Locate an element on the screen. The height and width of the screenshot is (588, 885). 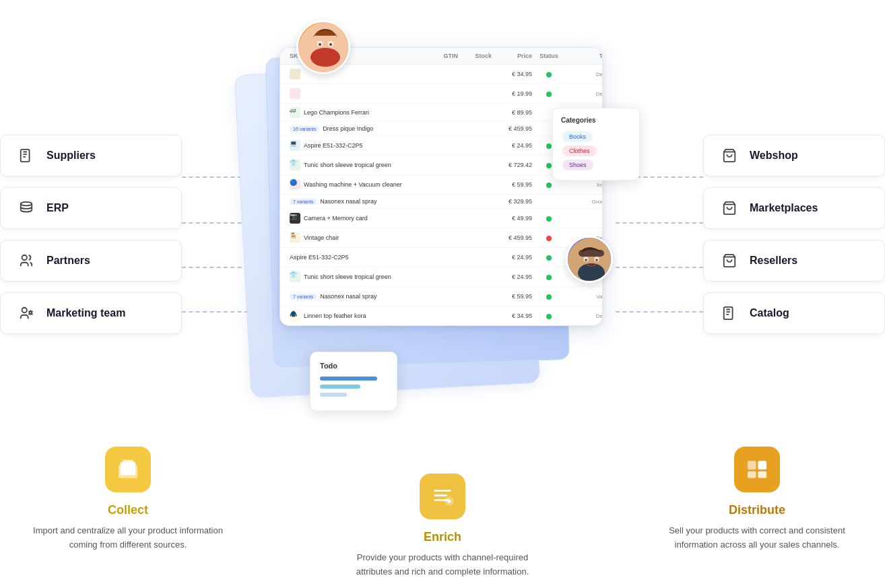
right-cards-group: Webshop Marketplaces Resellers is located at coordinates (794, 234).